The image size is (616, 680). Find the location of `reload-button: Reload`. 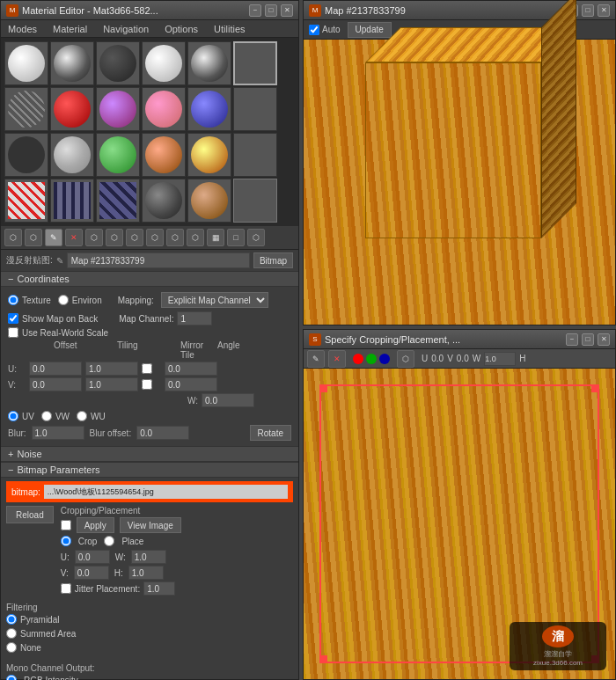

reload-button: Reload is located at coordinates (30, 515).